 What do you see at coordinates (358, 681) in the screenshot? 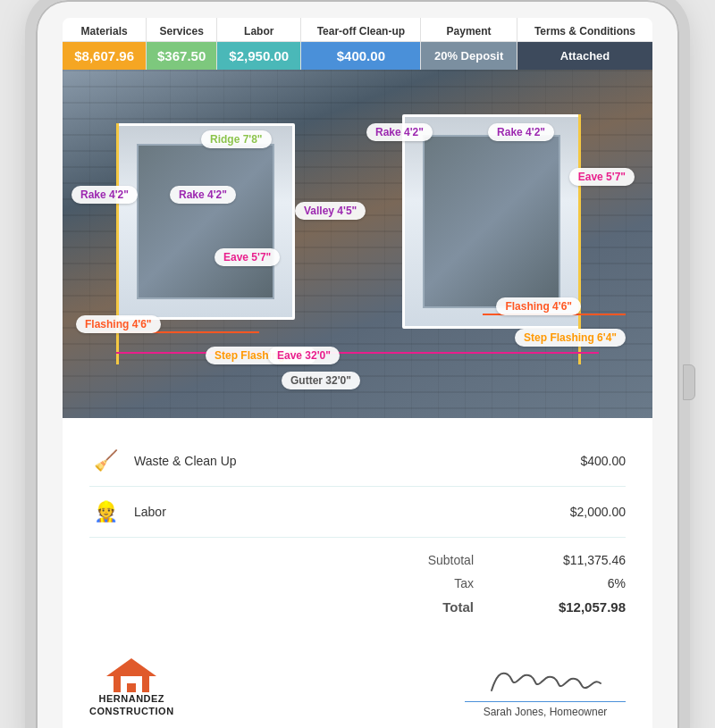
I see `footer-section: HERNANDEZ CONSTRUCTION Sarah Jones, Home…` at bounding box center [358, 681].